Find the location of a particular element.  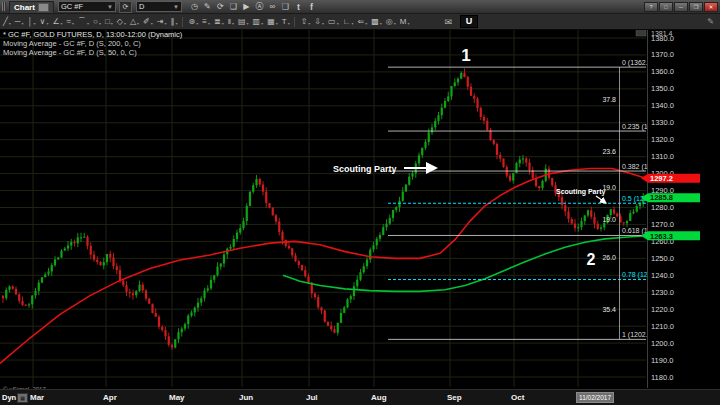

rectangle-tool: □▾ is located at coordinates (109, 22).